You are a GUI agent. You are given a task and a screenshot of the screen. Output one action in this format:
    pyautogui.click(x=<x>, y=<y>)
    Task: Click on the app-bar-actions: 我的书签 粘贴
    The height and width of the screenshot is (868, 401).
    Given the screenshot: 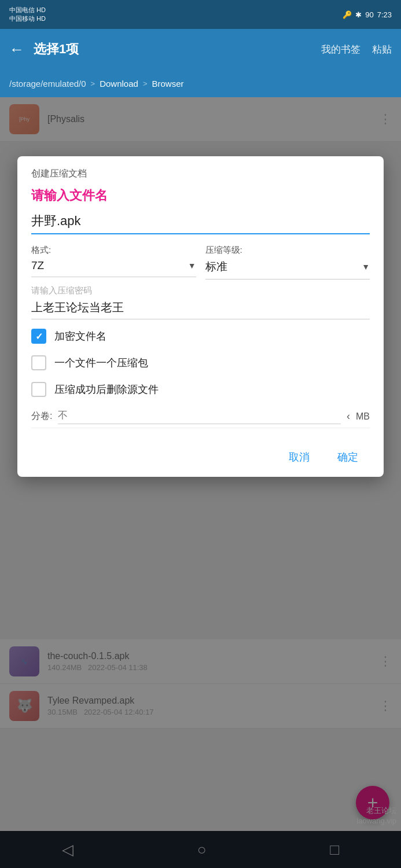 What is the action you would take?
    pyautogui.click(x=356, y=50)
    